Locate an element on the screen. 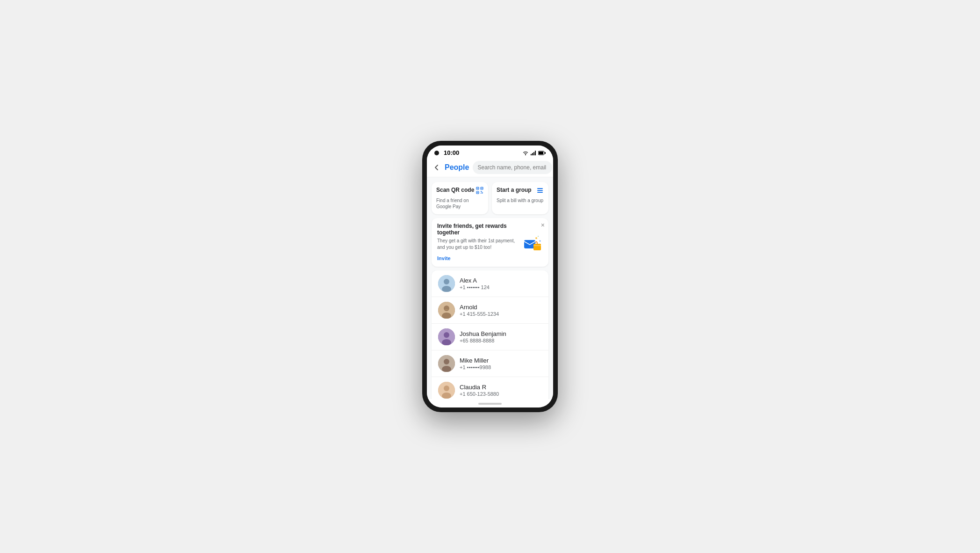  start-group-card: Start a group Split a bill with a group is located at coordinates (520, 198).